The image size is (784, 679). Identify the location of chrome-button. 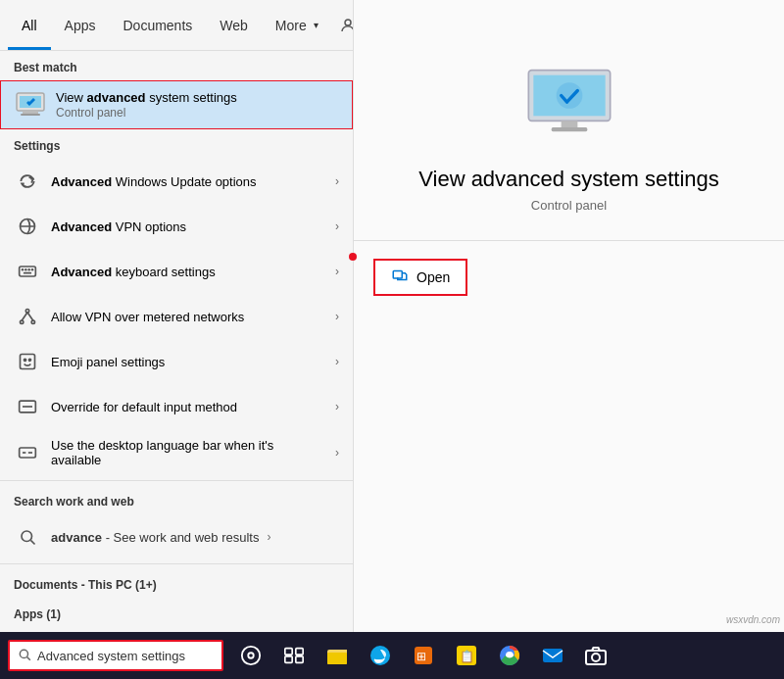
(510, 655).